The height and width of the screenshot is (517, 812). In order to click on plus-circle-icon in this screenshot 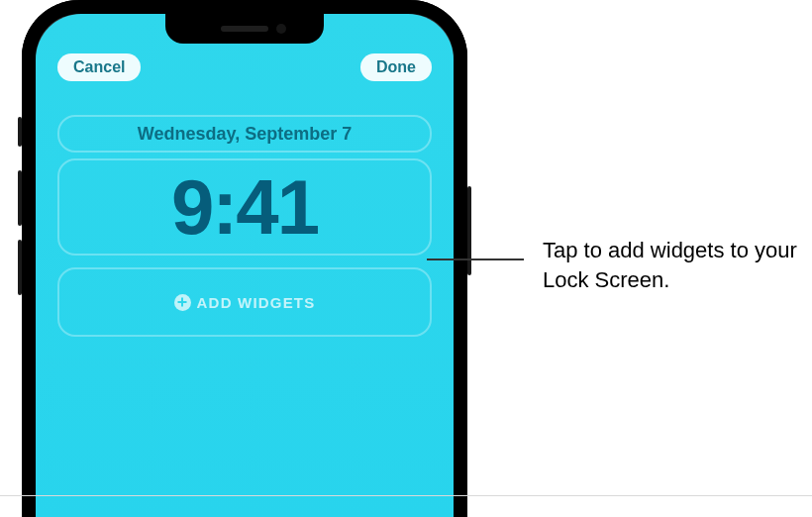, I will do `click(182, 303)`.